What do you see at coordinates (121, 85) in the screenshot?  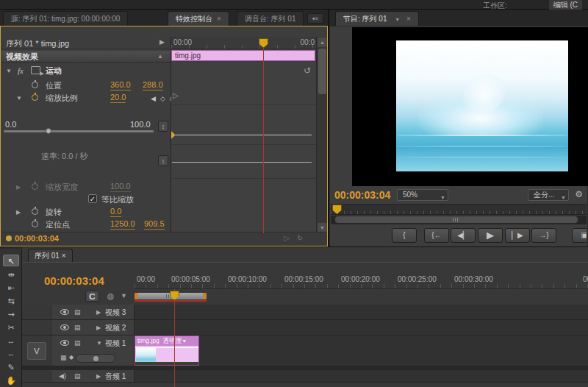 I see `position-x-value: 360.0` at bounding box center [121, 85].